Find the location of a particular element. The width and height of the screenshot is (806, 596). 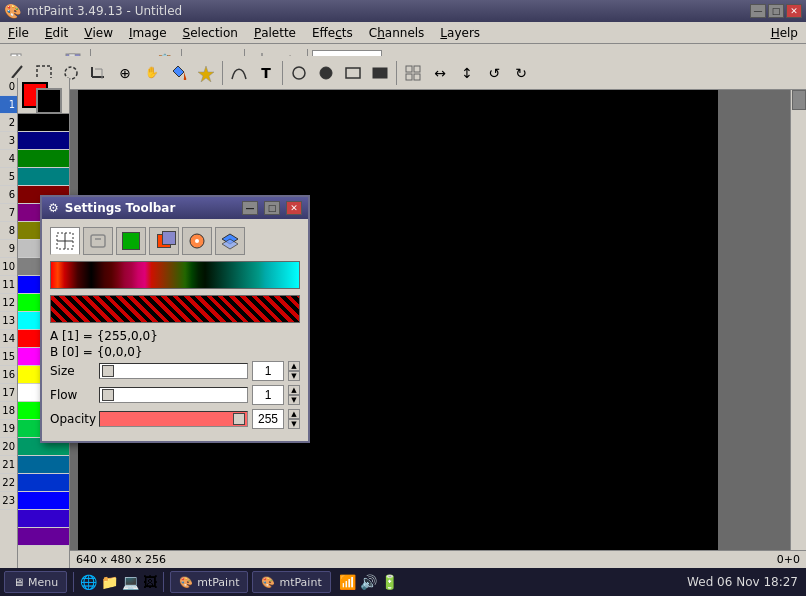

fill-rect-tool is located at coordinates (380, 73).